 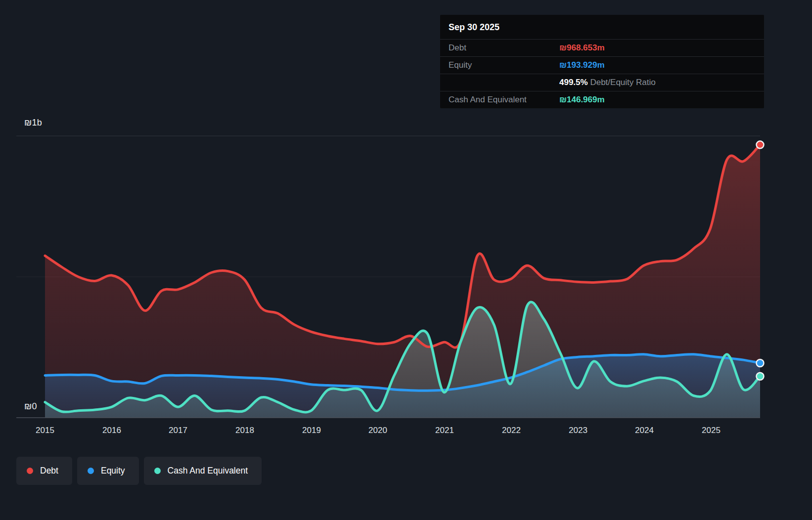 I want to click on tooltip-row-cash: Cash And Equivalent ₪146.969m, so click(x=602, y=100).